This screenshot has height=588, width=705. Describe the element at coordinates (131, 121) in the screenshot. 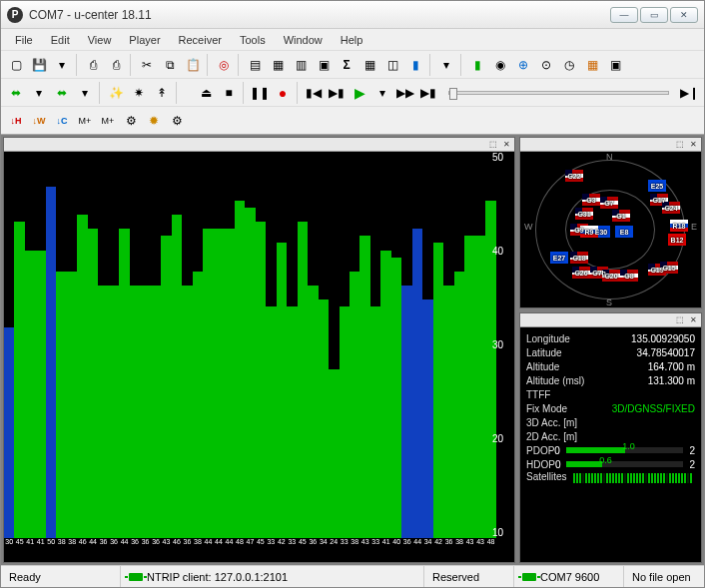

I see `gear-icon: ⚙` at that location.